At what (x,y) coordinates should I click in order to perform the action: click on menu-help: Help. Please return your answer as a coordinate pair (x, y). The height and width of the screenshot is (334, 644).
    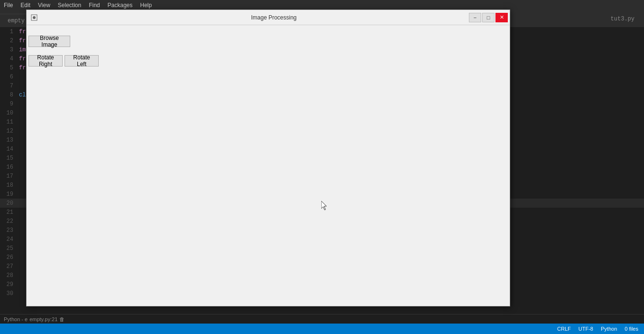
    Looking at the image, I should click on (146, 5).